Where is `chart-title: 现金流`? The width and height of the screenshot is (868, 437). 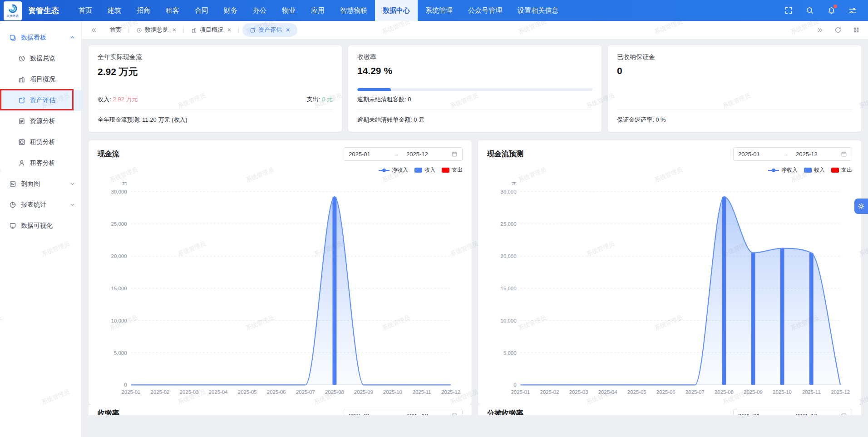 chart-title: 现金流 is located at coordinates (108, 154).